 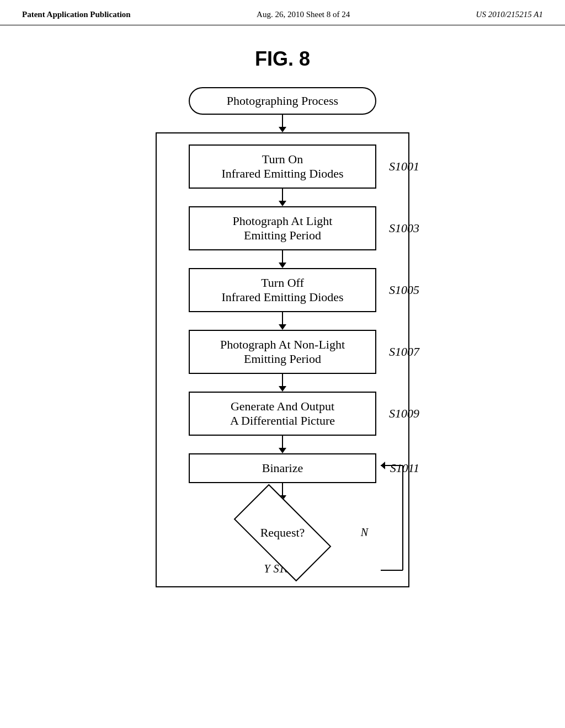 I want to click on step-s1005-line1: Turn Off, so click(x=282, y=282).